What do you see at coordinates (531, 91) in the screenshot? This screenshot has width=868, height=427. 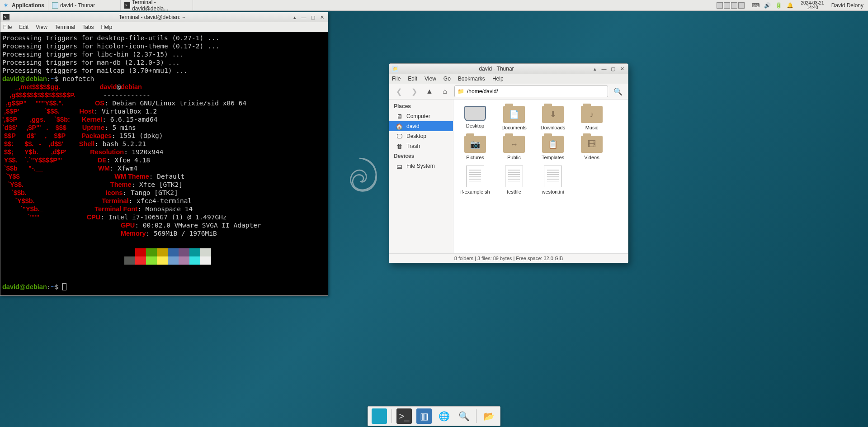 I see `path-field: 📁` at bounding box center [531, 91].